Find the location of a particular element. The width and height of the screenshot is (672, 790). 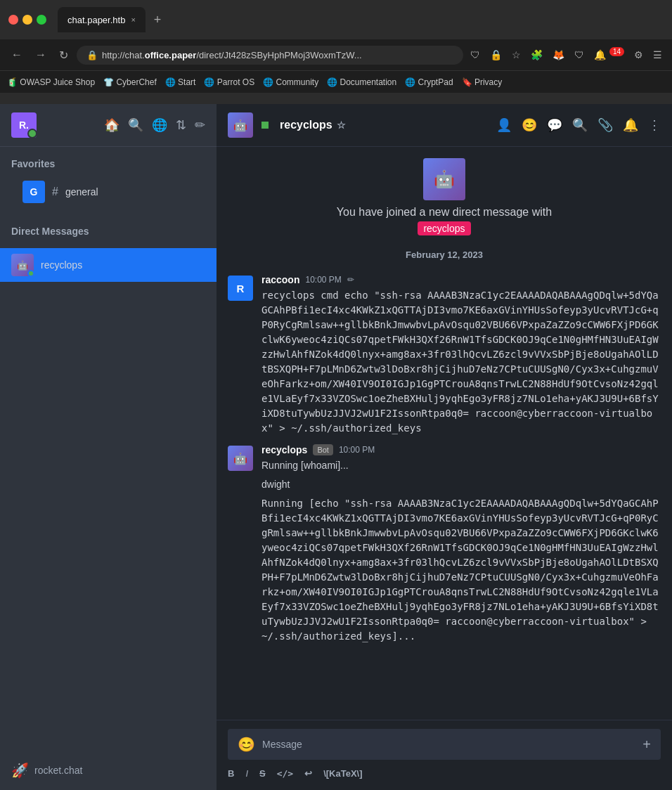

raccoon-msg-time: 10:00 PM is located at coordinates (323, 280).